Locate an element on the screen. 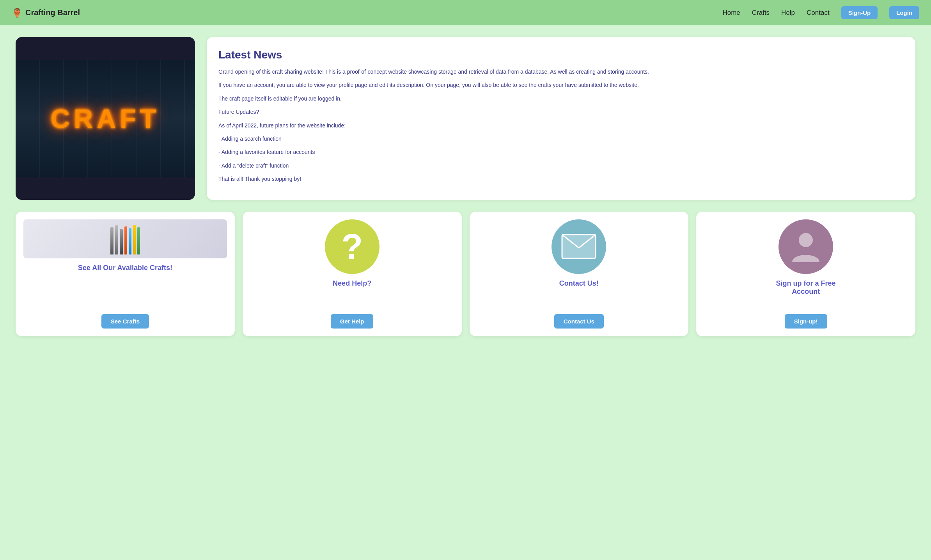 This screenshot has height=560, width=931. pencil-2-icon is located at coordinates (130, 241).